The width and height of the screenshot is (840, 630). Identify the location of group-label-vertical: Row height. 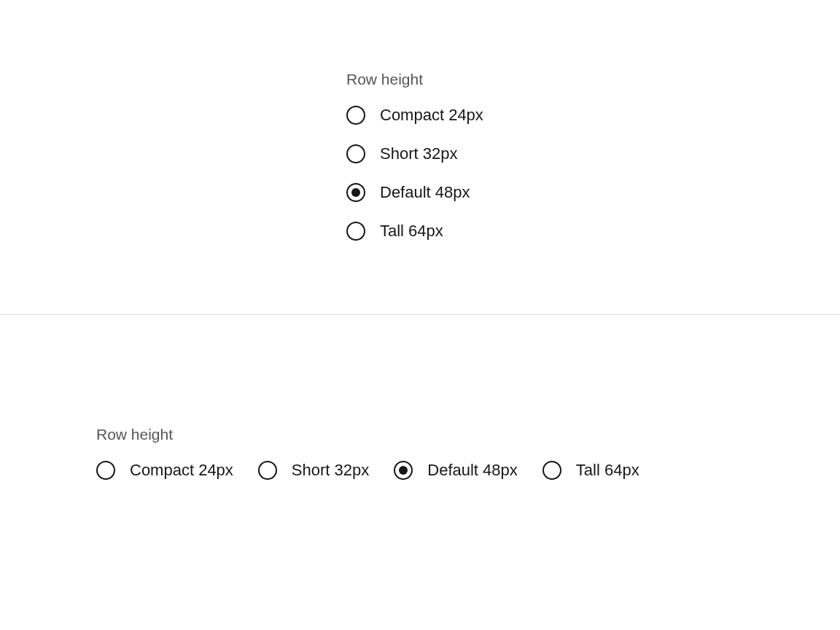
(594, 79).